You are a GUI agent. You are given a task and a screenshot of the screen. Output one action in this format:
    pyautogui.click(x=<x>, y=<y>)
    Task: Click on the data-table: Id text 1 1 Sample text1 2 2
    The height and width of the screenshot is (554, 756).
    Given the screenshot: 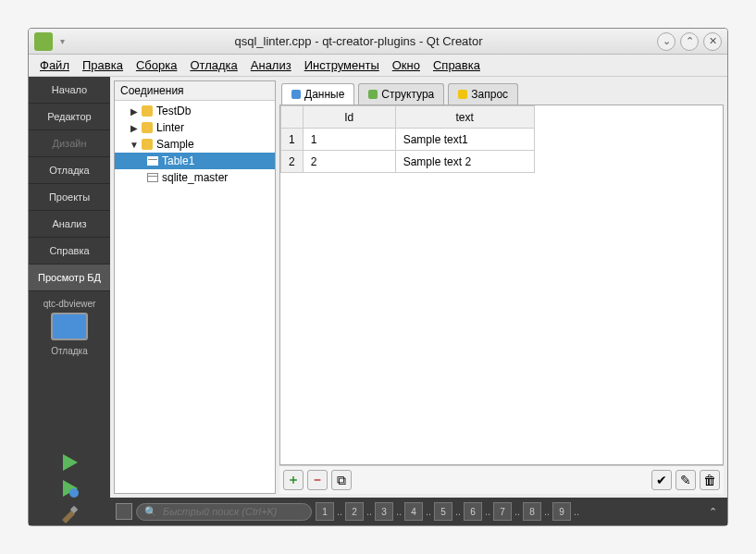 What is the action you would take?
    pyautogui.click(x=407, y=139)
    